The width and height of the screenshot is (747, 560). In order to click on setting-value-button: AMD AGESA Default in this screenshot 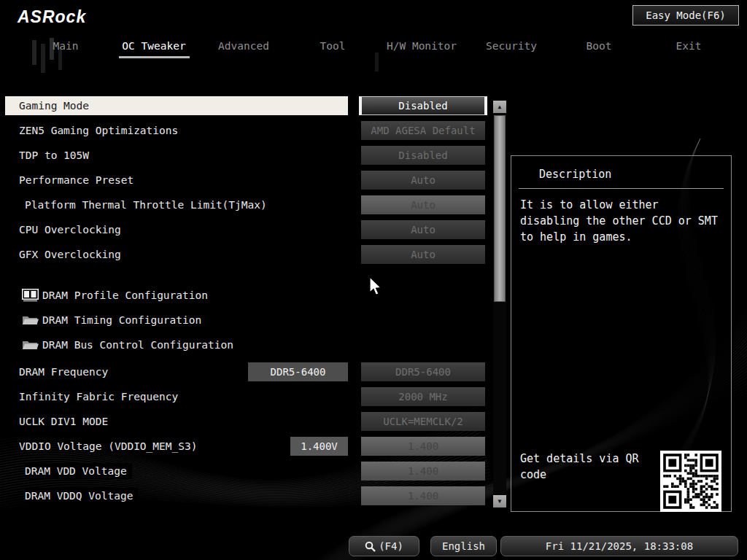, I will do `click(423, 131)`.